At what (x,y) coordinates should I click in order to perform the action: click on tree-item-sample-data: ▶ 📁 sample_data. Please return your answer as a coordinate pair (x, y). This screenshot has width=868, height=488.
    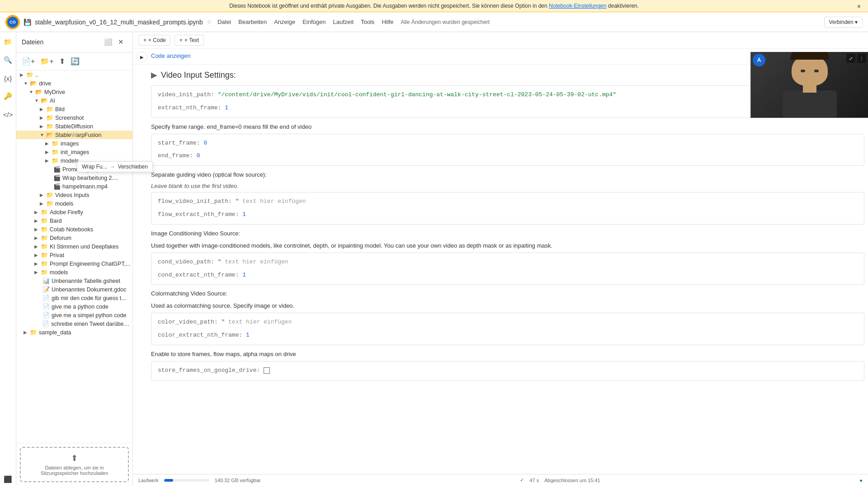
    Looking at the image, I should click on (74, 333).